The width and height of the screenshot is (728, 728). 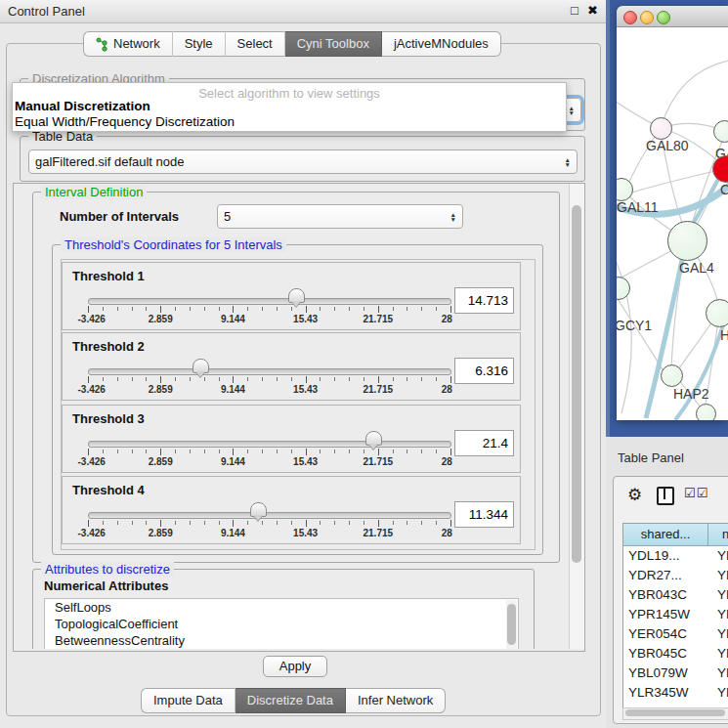 What do you see at coordinates (291, 701) in the screenshot?
I see `tab-discretize-data: Discretize Data` at bounding box center [291, 701].